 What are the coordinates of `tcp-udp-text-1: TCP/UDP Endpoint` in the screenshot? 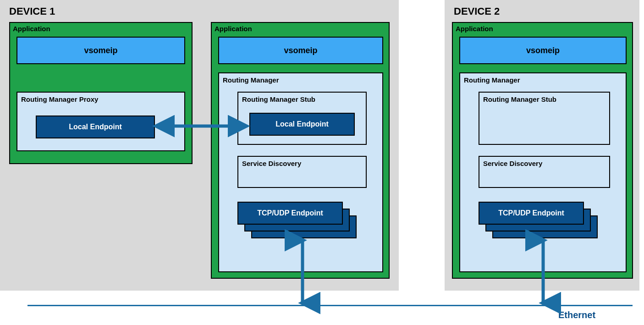 It's located at (290, 213).